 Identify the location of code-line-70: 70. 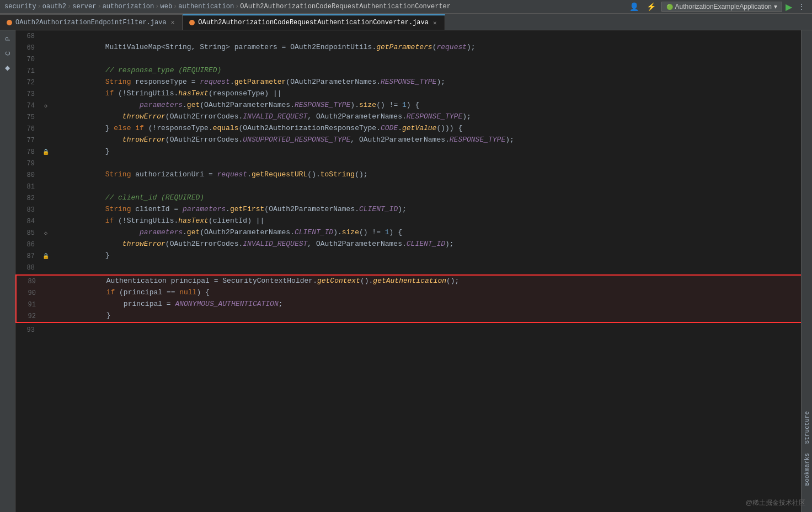
(414, 60).